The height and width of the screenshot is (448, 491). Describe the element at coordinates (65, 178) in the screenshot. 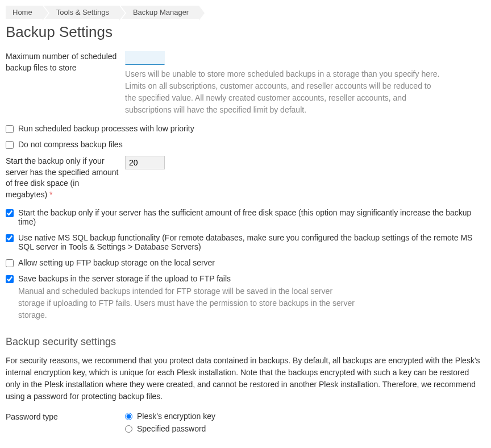

I see `free-space-label: Start the backup only if your server has…` at that location.